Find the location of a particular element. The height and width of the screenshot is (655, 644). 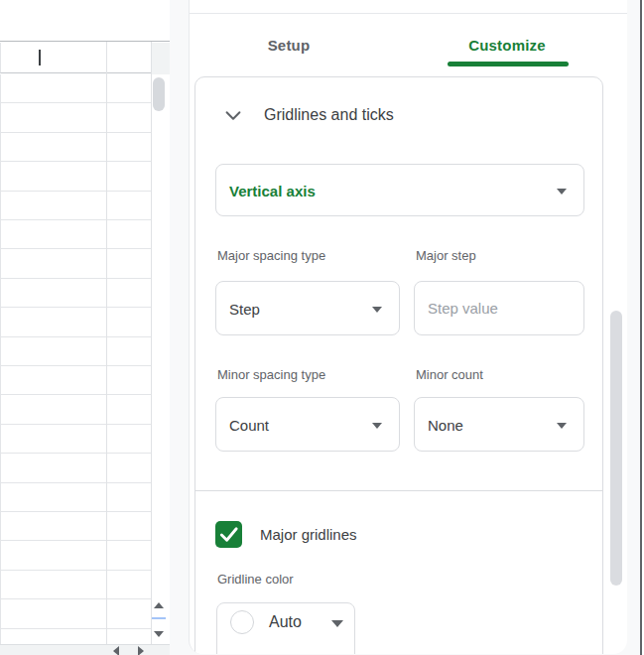

section-divider is located at coordinates (399, 490).